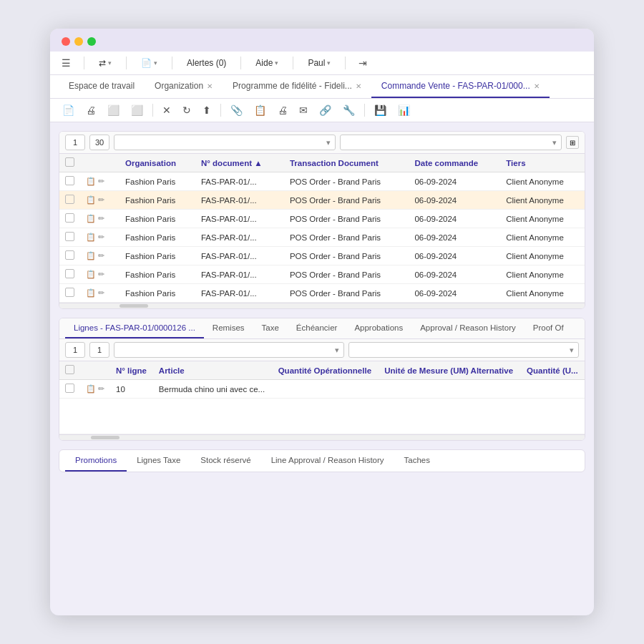 The width and height of the screenshot is (644, 644). Describe the element at coordinates (225, 142) in the screenshot. I see `filter-select-1: ▾` at that location.